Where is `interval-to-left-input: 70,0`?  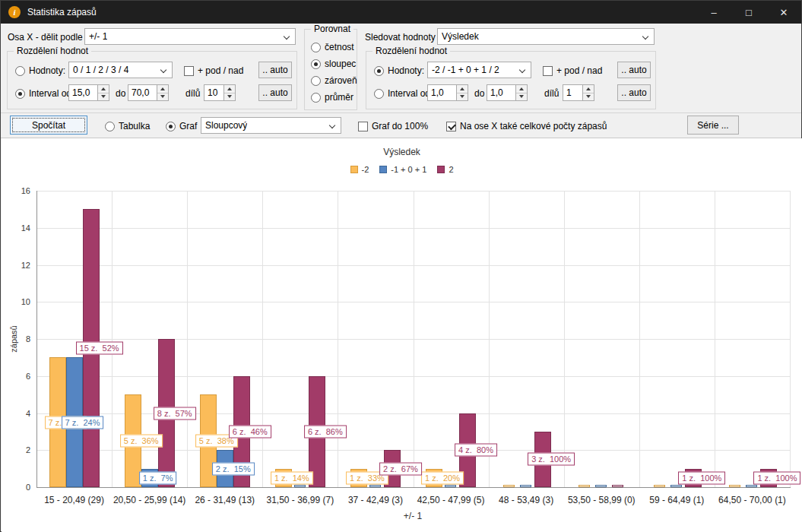
interval-to-left-input: 70,0 is located at coordinates (148, 93).